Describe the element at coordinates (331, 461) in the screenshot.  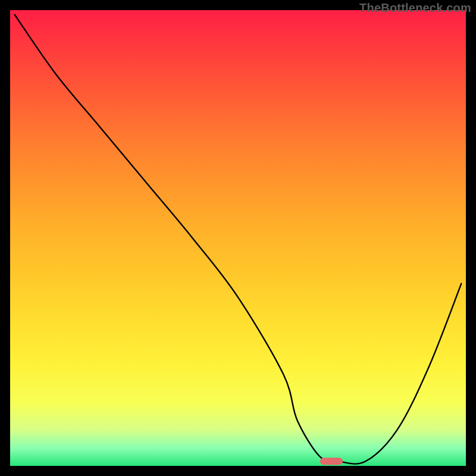
I see `highlight-marker` at that location.